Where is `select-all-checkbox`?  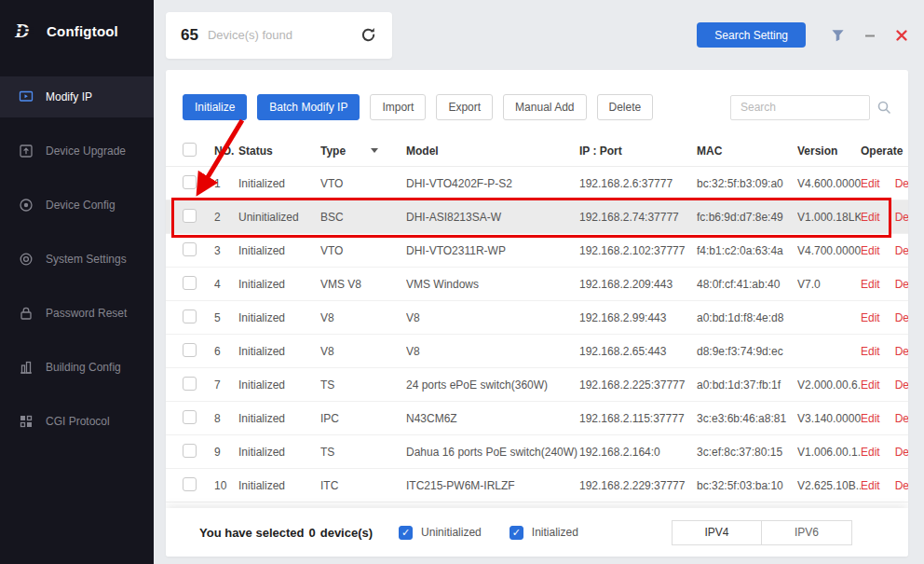 select-all-checkbox is located at coordinates (190, 149).